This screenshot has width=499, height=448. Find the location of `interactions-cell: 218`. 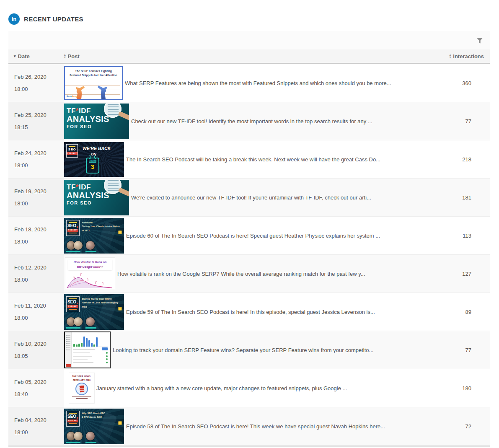

interactions-cell: 218 is located at coordinates (458, 159).